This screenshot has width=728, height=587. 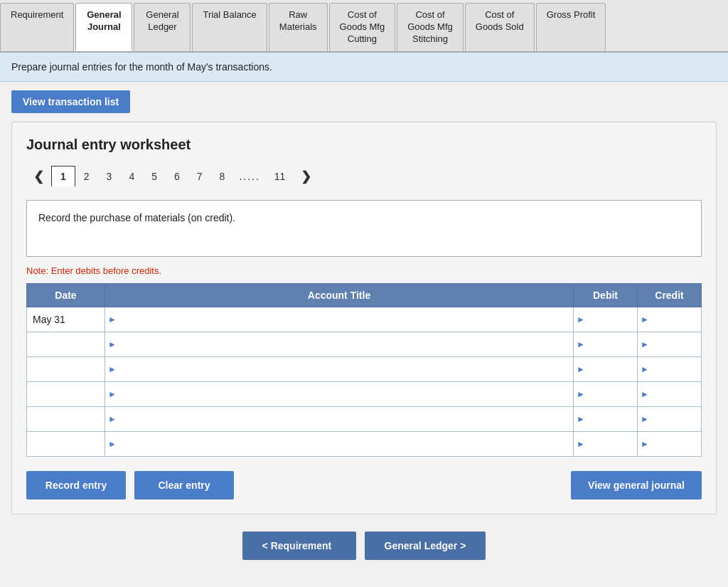 What do you see at coordinates (306, 176) in the screenshot?
I see `next-page-button: ❯` at bounding box center [306, 176].